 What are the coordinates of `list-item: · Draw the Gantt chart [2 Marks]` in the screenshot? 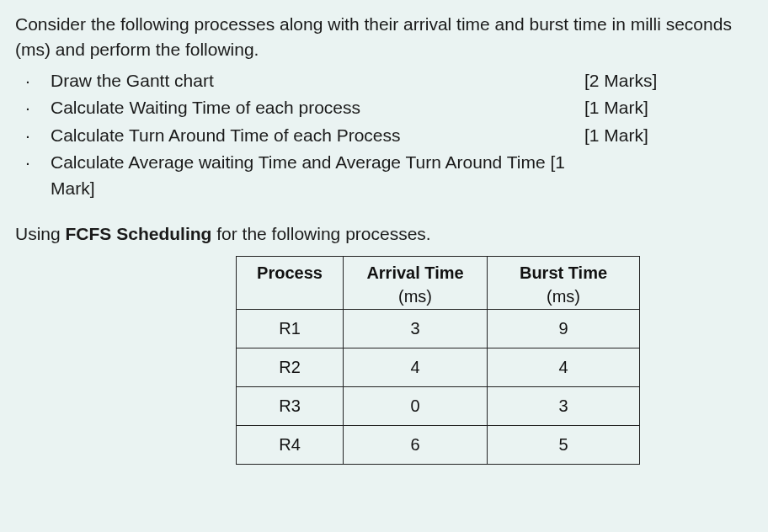 It's located at (384, 81).